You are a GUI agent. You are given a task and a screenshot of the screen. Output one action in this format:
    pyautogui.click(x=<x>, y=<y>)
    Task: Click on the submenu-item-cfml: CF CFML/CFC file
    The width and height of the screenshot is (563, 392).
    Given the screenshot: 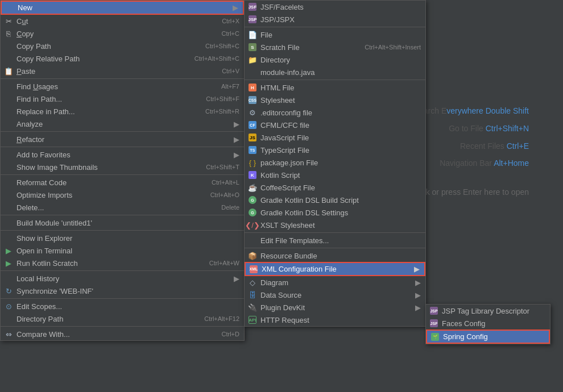 What is the action you would take?
    pyautogui.click(x=335, y=125)
    